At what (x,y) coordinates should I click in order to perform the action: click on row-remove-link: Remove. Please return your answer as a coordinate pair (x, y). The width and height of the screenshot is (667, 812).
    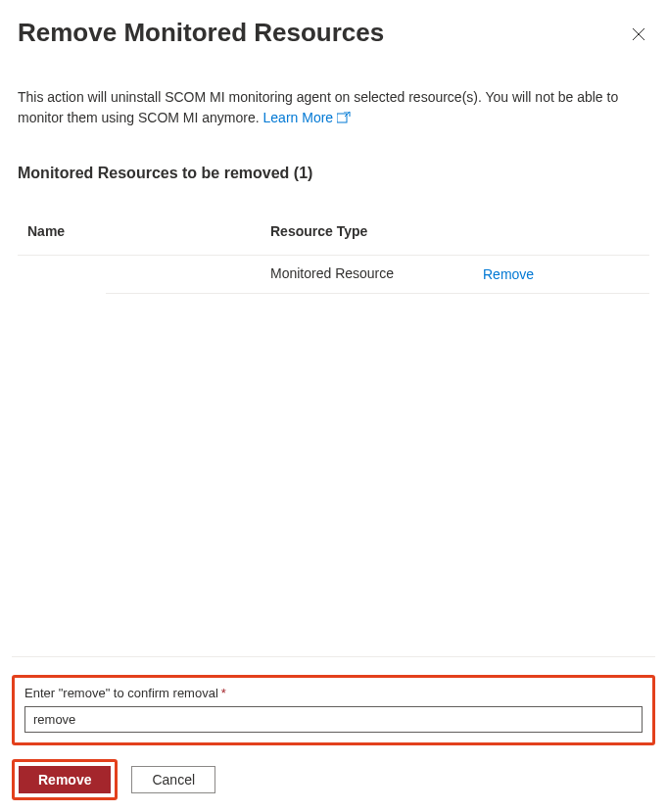
    Looking at the image, I should click on (508, 274).